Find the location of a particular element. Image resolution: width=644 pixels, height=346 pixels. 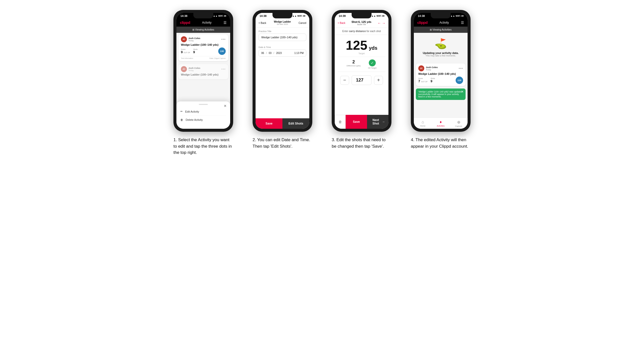

difference-val: 2 is located at coordinates (354, 62).